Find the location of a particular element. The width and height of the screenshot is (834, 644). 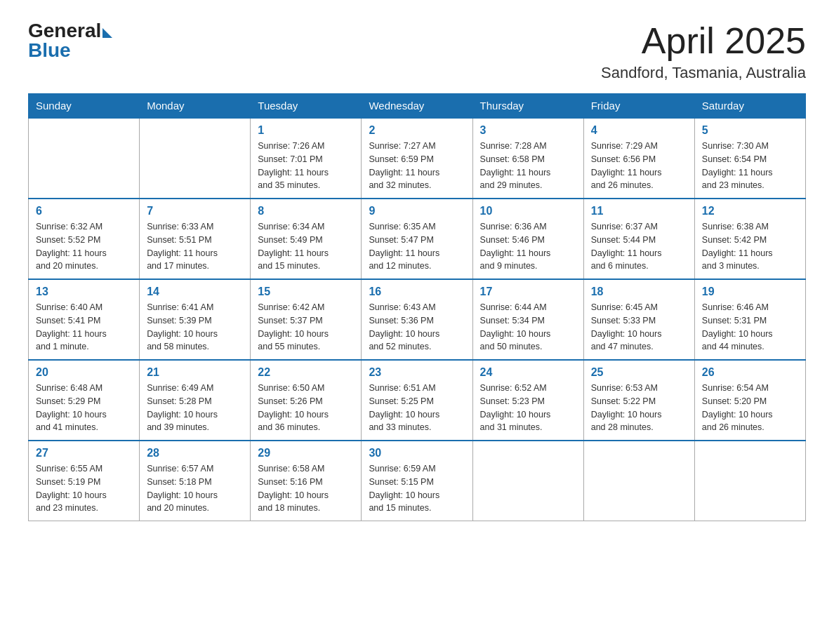

day-info: Sunrise: 6:50 AMSunset: 5:26 PMDaylight:… is located at coordinates (306, 408).